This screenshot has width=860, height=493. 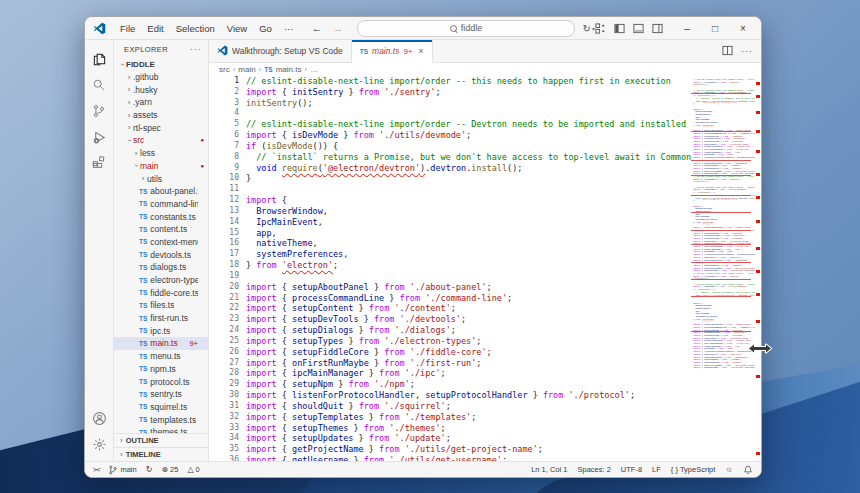 I want to click on tree-item-label: FIDDLE, so click(x=140, y=64).